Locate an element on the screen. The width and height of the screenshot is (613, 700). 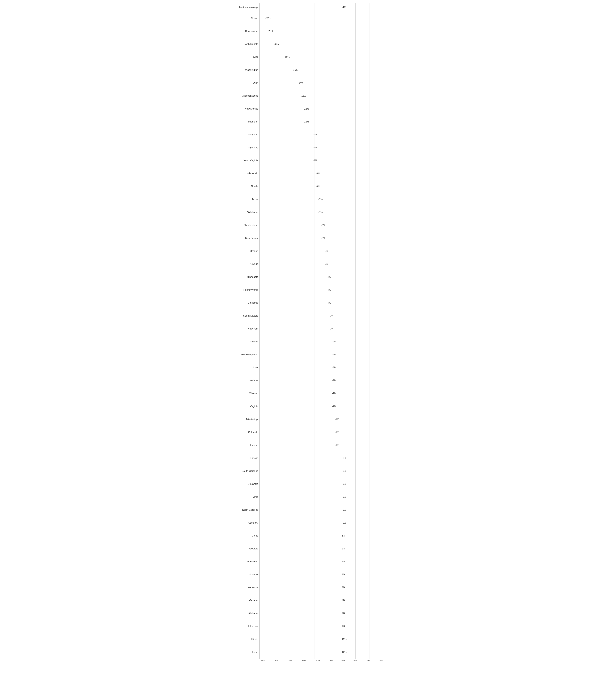
bar is located at coordinates (342, 510).